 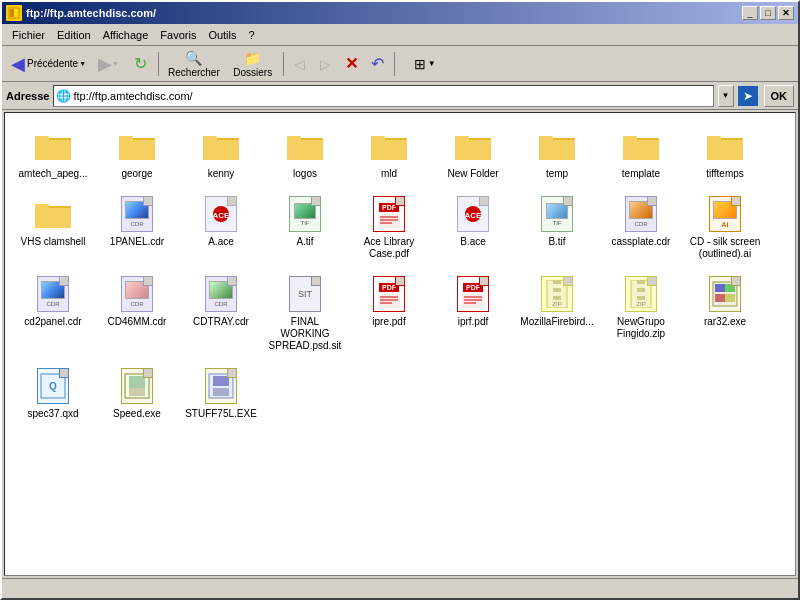 I want to click on folder-amtech: amtech_apeg..., so click(x=53, y=153).